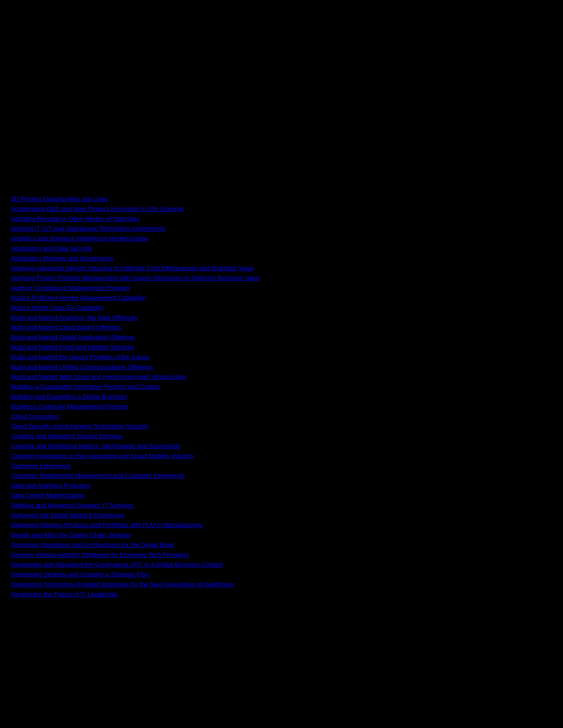 This screenshot has height=728, width=563. Describe the element at coordinates (282, 417) in the screenshot. I see `link-23: Cloud Computing` at that location.